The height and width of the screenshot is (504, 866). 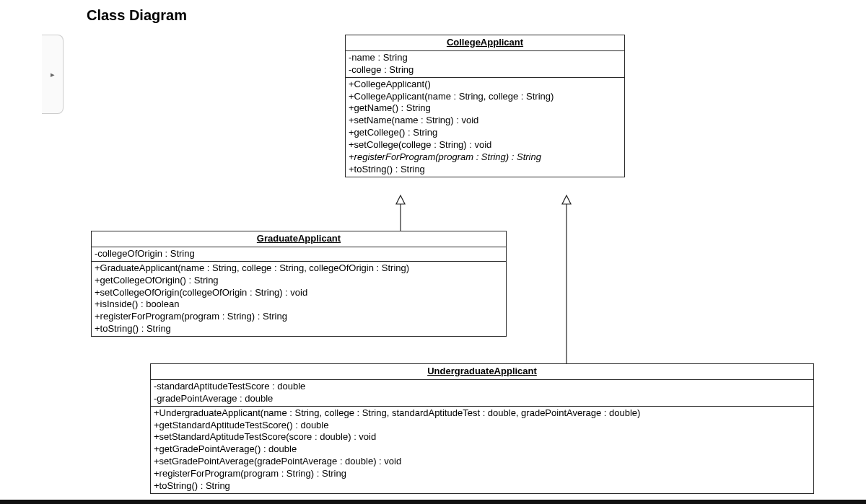 I want to click on uml-member: +getCollege() : String, so click(x=485, y=133).